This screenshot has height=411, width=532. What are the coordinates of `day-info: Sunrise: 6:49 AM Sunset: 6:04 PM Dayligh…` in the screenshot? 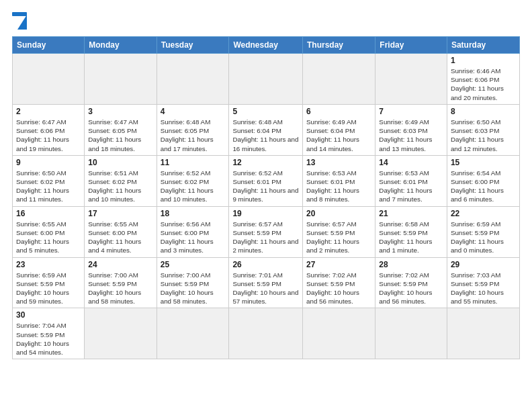 It's located at (339, 136).